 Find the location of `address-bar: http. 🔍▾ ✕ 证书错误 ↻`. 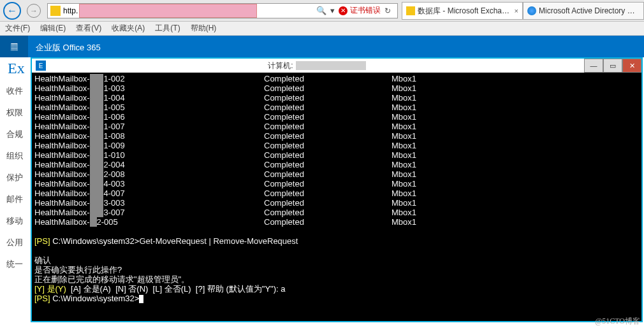

address-bar: http. 🔍▾ ✕ 证书错误 ↻ is located at coordinates (223, 11).